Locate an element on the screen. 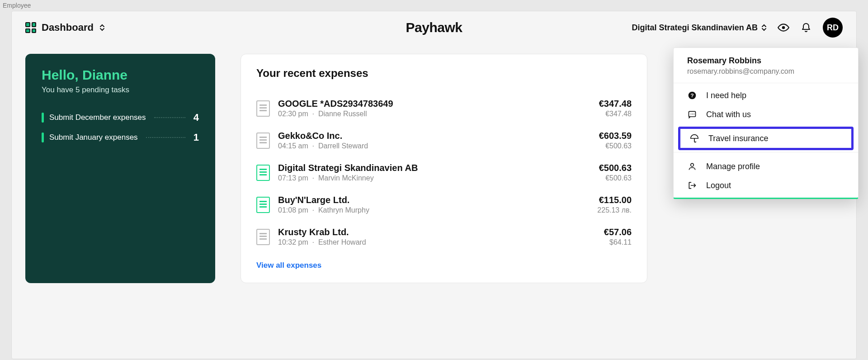  view-all-expenses-link: View all expenses is located at coordinates (444, 265).